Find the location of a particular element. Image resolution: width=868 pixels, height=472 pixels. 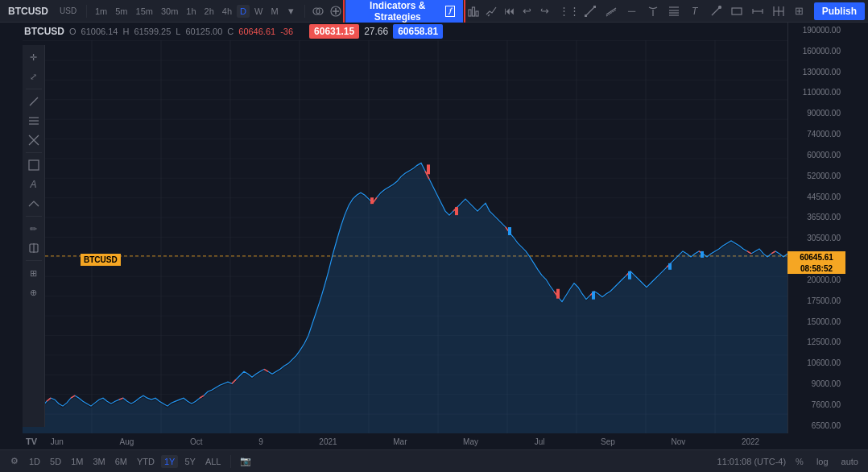

price-10k: 10600.00 is located at coordinates (816, 362).